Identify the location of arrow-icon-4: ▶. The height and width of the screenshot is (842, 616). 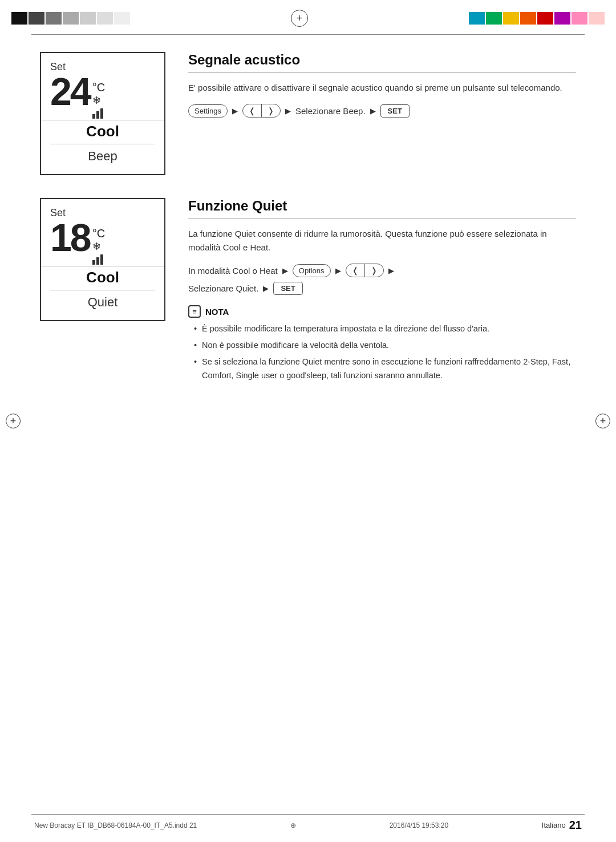
(285, 270).